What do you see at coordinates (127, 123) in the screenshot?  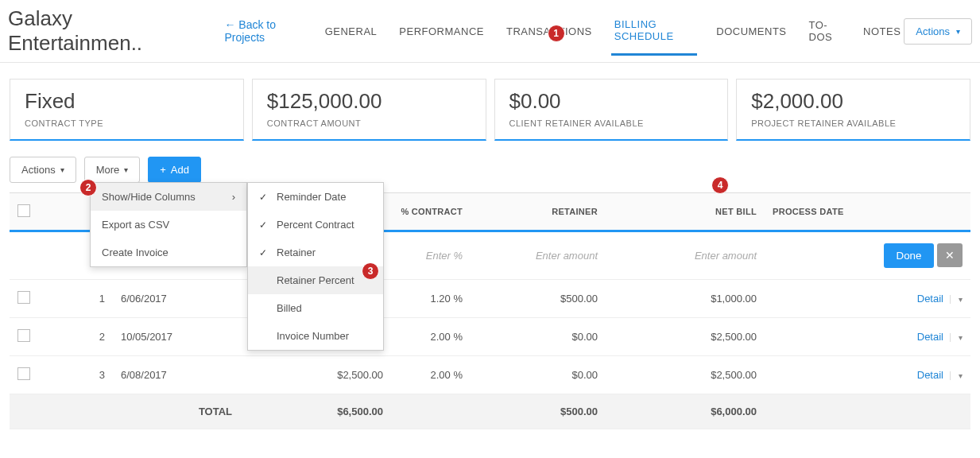 I see `card-label: CONTRACT TYPE` at bounding box center [127, 123].